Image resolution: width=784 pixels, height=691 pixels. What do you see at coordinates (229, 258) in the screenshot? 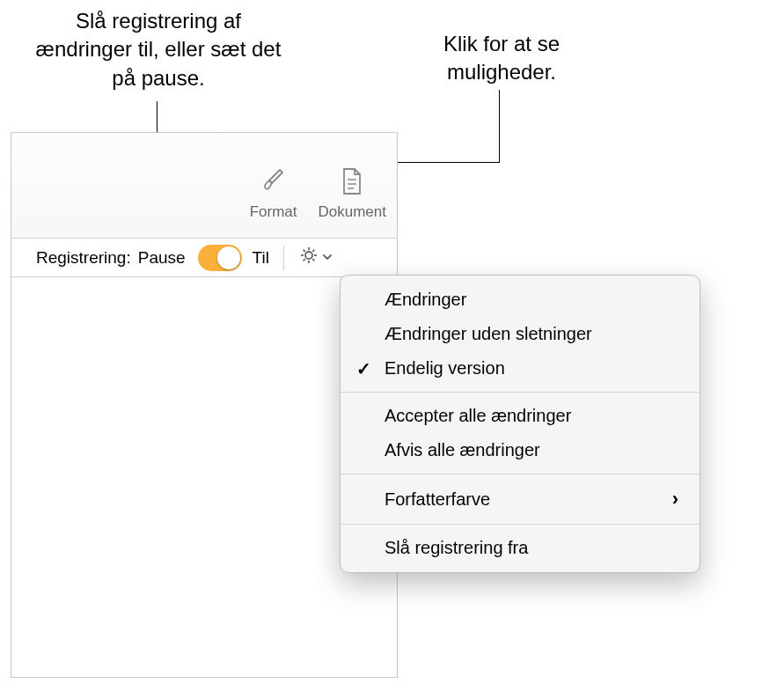
I see `toggle-knob` at bounding box center [229, 258].